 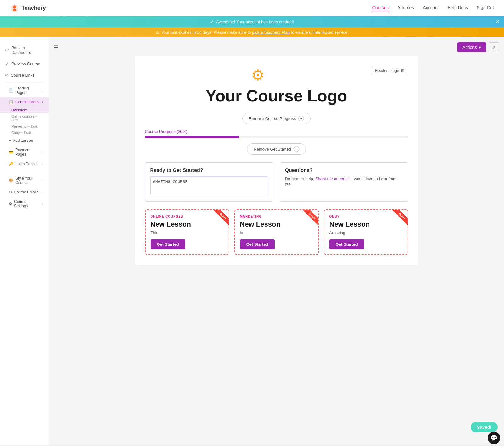 What do you see at coordinates (252, 22) in the screenshot?
I see `success-banner: ✔ Awesome! Your account has been created…` at bounding box center [252, 22].